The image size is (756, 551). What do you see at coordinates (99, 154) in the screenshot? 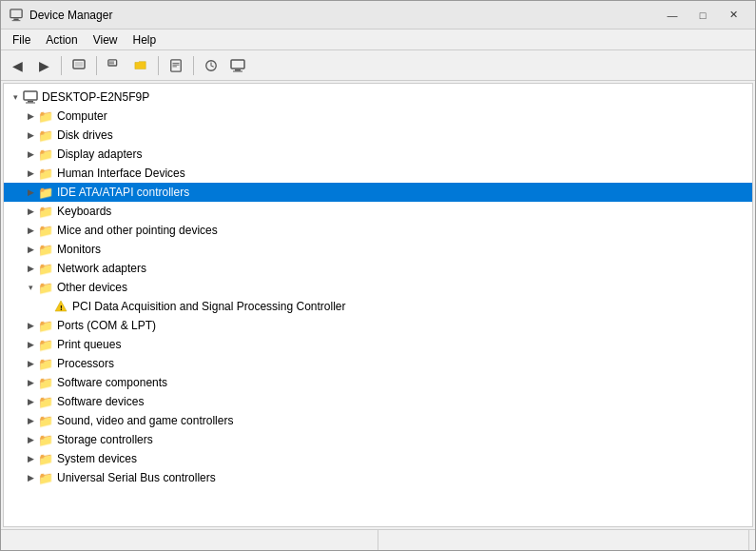
I see `label-display-adapters: Display adapters` at bounding box center [99, 154].